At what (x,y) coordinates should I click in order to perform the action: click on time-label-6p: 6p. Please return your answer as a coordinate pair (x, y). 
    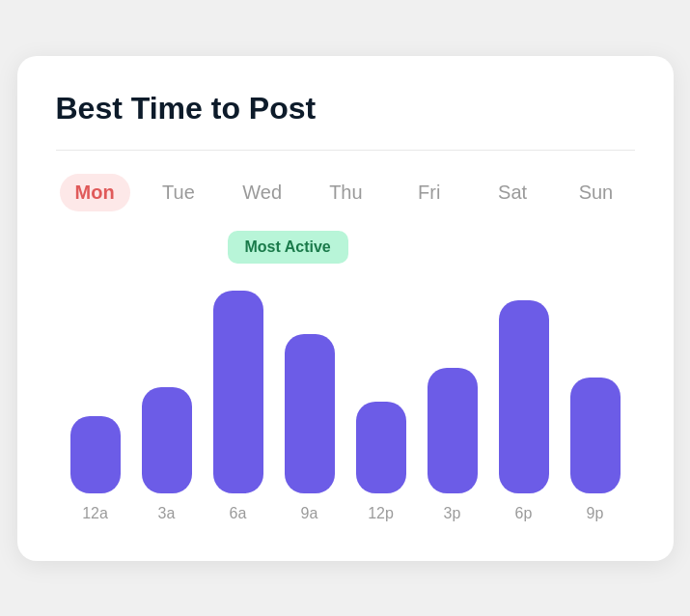
    Looking at the image, I should click on (524, 514).